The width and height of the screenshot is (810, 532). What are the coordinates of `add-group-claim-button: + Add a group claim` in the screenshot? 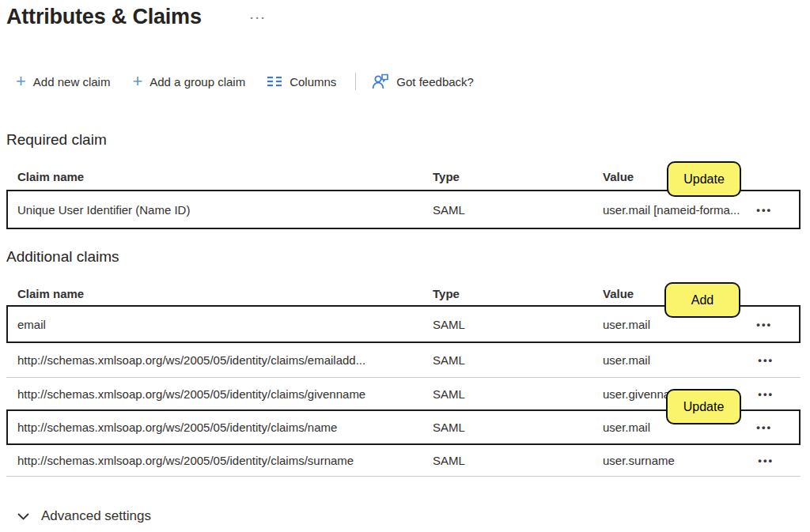 It's located at (188, 81).